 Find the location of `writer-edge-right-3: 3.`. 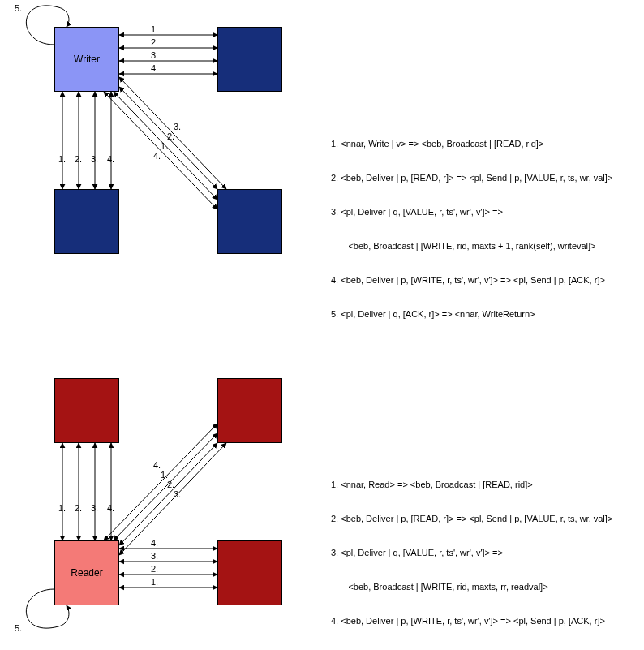

writer-edge-right-3: 3. is located at coordinates (154, 55).